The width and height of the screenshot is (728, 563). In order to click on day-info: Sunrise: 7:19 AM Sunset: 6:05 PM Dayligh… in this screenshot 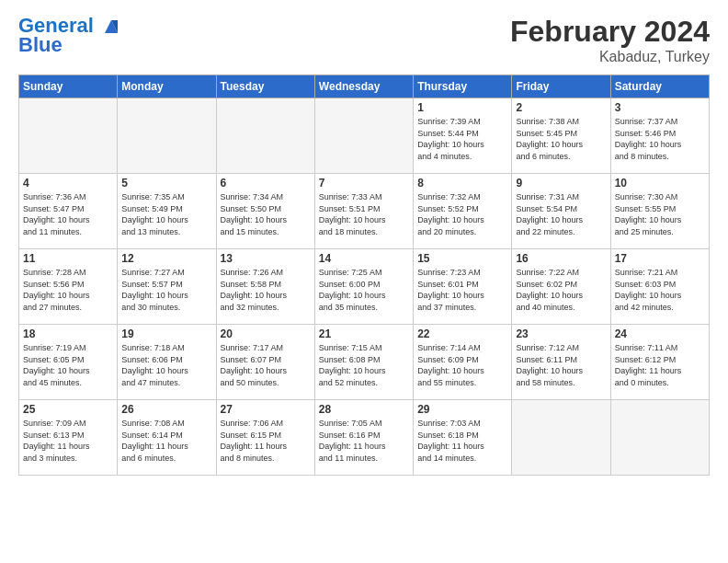, I will do `click(68, 365)`.